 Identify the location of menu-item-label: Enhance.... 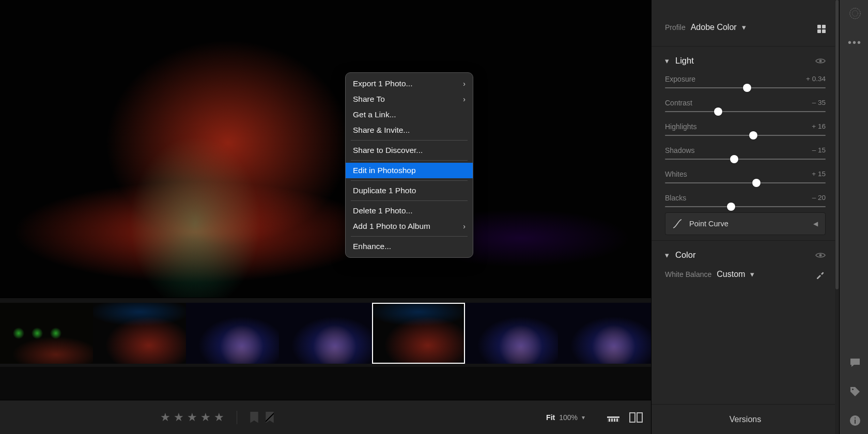
(372, 246).